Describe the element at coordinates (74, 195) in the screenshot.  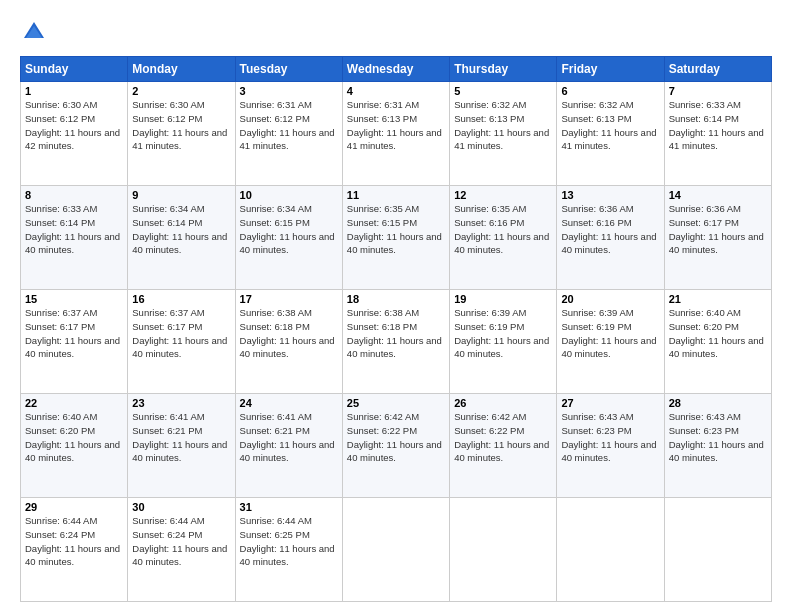
I see `day-number: 8` at that location.